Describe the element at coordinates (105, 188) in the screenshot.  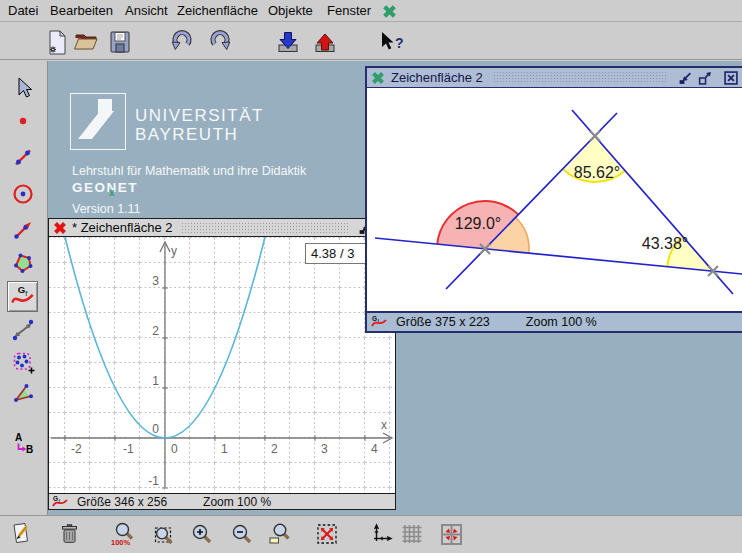
I see `geonext-wordmark: GEONET` at that location.